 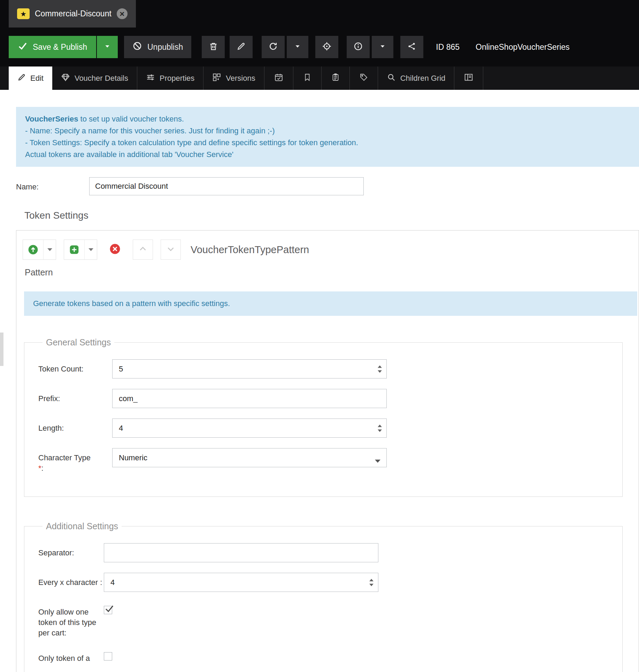 I want to click on tab-properties-label: Properties, so click(x=177, y=78).